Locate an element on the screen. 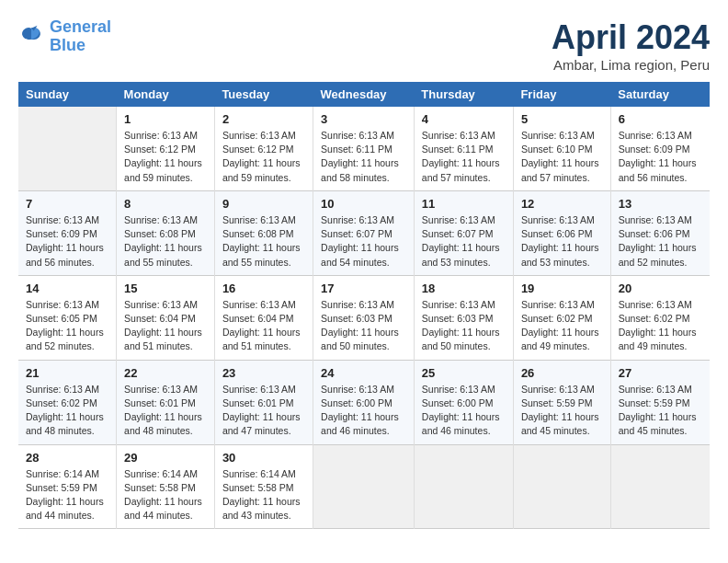  logo-general: General is located at coordinates (81, 27).